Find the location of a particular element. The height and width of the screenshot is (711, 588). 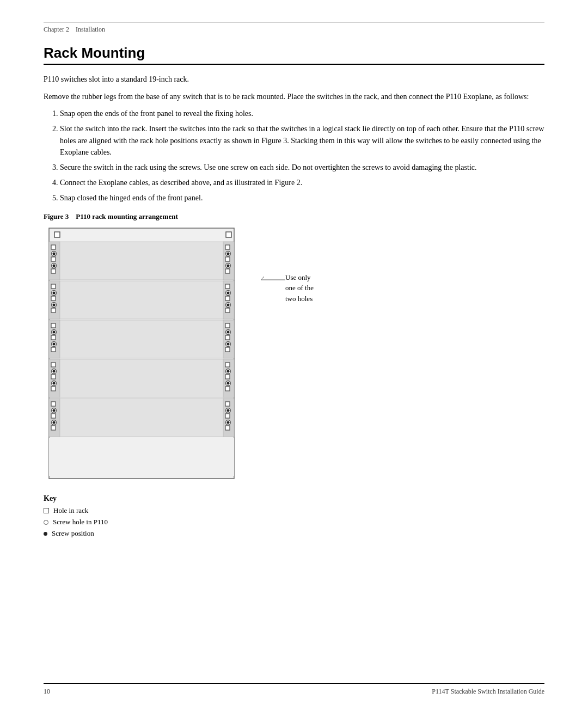

step-5: Snap closed the hinged ends of the front… is located at coordinates (302, 198).